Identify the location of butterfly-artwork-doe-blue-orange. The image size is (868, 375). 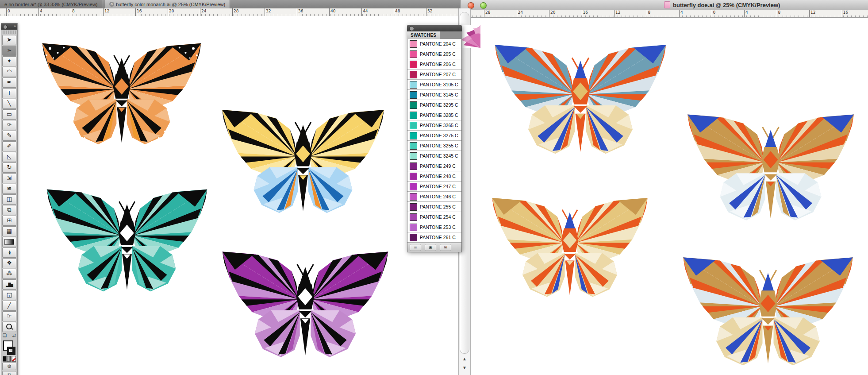
(580, 97).